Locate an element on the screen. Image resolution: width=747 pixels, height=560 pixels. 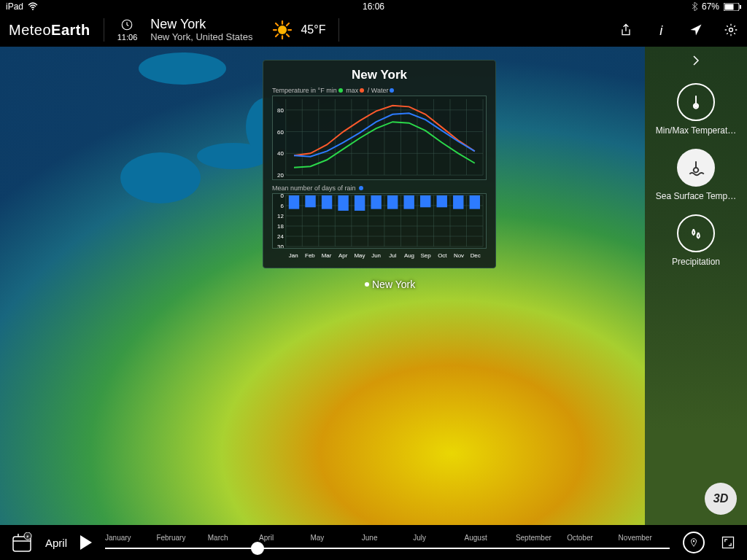
sun-icon is located at coordinates (282, 30).